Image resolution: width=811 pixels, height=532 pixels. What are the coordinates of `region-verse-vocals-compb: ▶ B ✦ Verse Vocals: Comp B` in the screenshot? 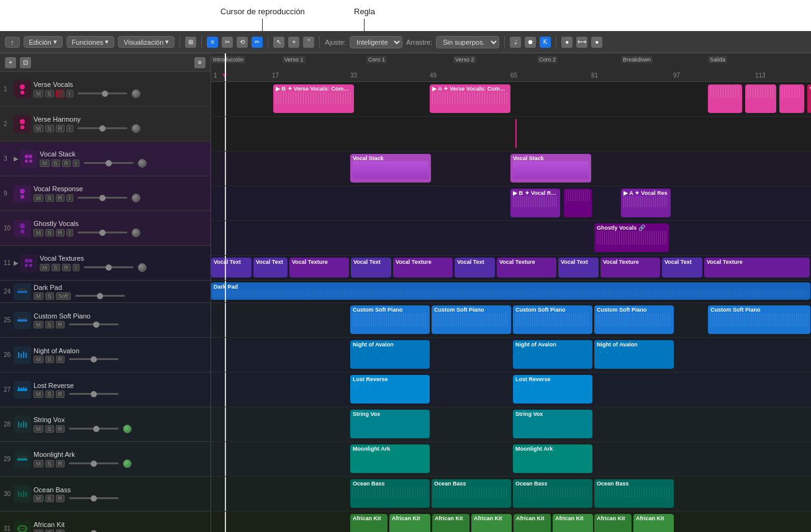 It's located at (314, 99).